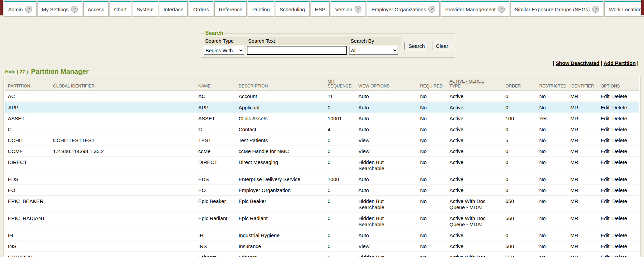  What do you see at coordinates (19, 86) in the screenshot?
I see `column-header-label: PARTITION` at bounding box center [19, 86].